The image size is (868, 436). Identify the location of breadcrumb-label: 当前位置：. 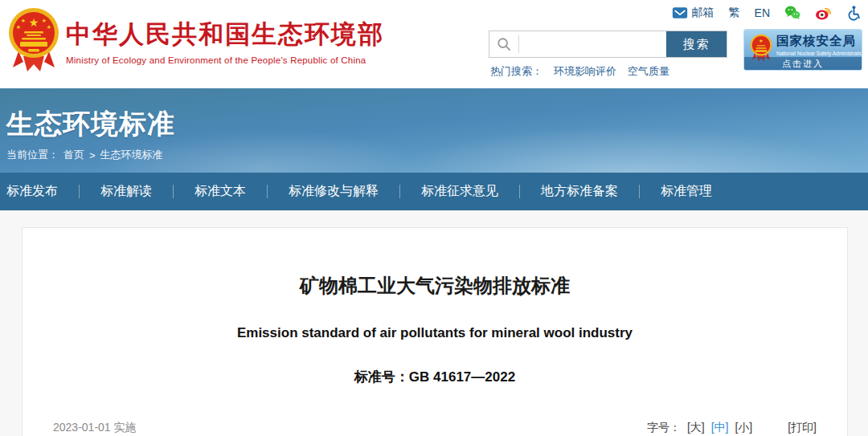
(32, 155).